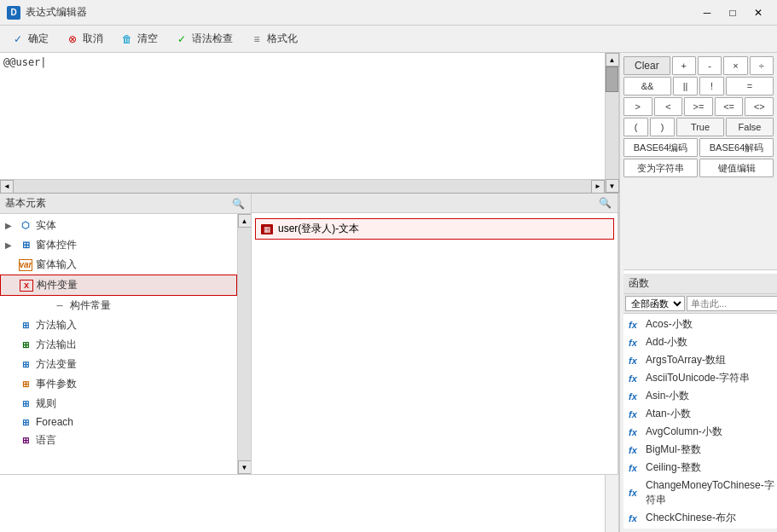  I want to click on calc-gt: >, so click(638, 107).